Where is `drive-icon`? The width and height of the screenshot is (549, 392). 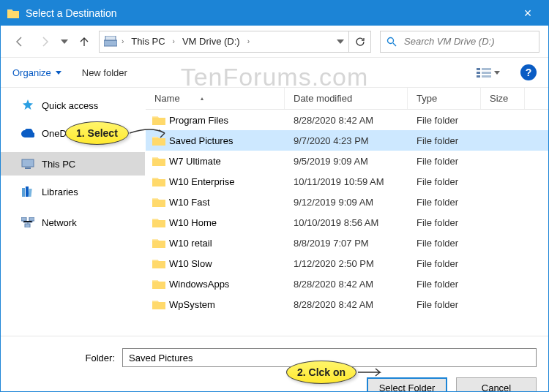 drive-icon is located at coordinates (111, 42).